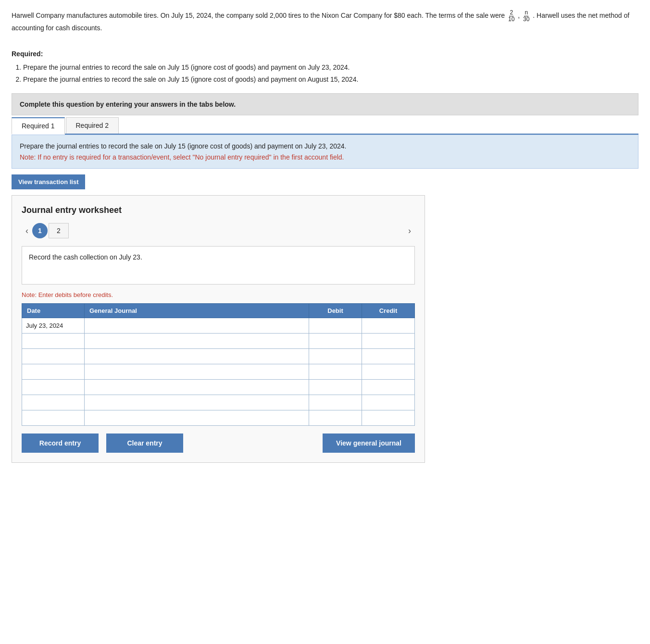 Image resolution: width=650 pixels, height=644 pixels. I want to click on header-debit: Debit, so click(336, 310).